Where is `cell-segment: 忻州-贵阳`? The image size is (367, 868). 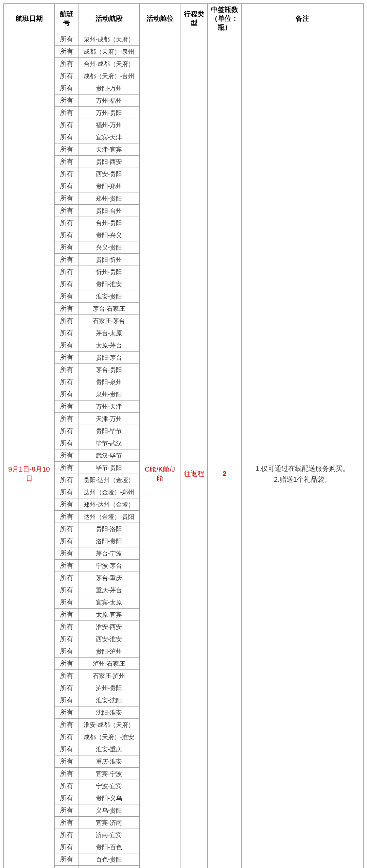 cell-segment: 忻州-贵阳 is located at coordinates (109, 272).